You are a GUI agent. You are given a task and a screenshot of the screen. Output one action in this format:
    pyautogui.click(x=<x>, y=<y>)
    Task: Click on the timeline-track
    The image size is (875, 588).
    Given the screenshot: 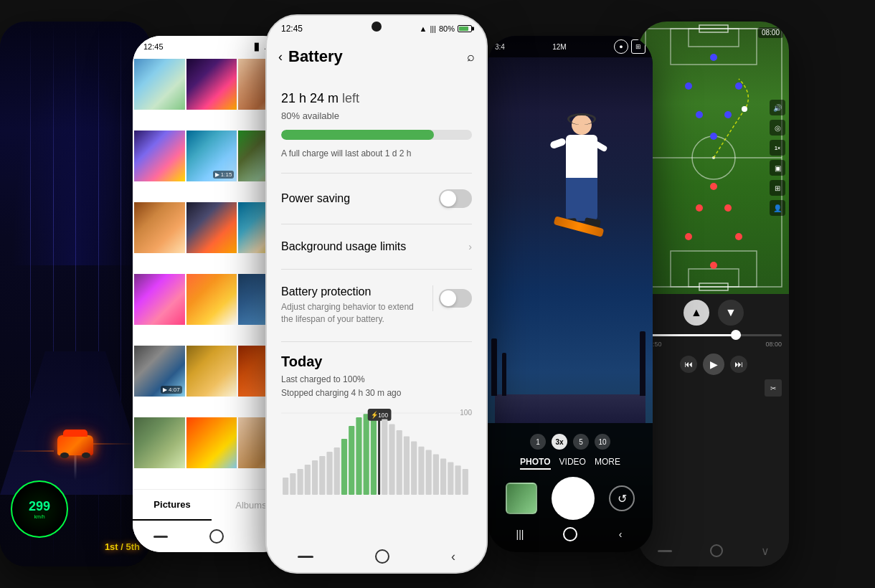 What is the action you would take?
    pyautogui.click(x=714, y=336)
    